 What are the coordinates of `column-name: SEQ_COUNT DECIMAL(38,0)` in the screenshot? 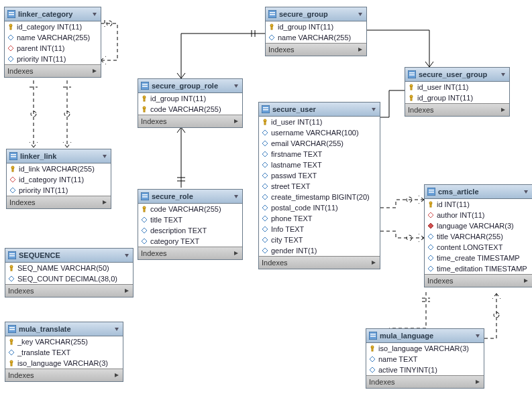 It's located at (67, 279).